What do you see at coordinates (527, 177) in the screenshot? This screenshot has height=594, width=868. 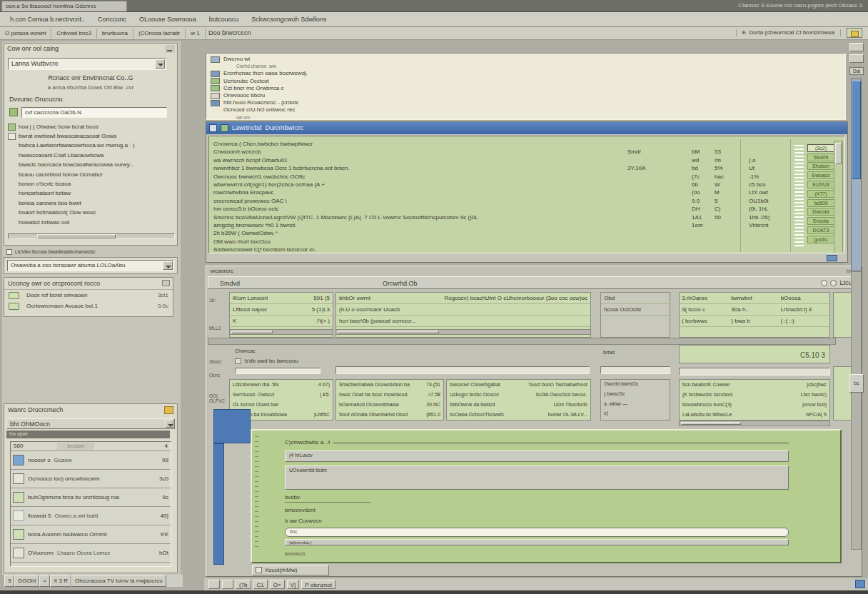 I see `detail-row: Owcnooc bwrwcrt1 owcbchnc OOftc (7c hac …` at bounding box center [527, 177].